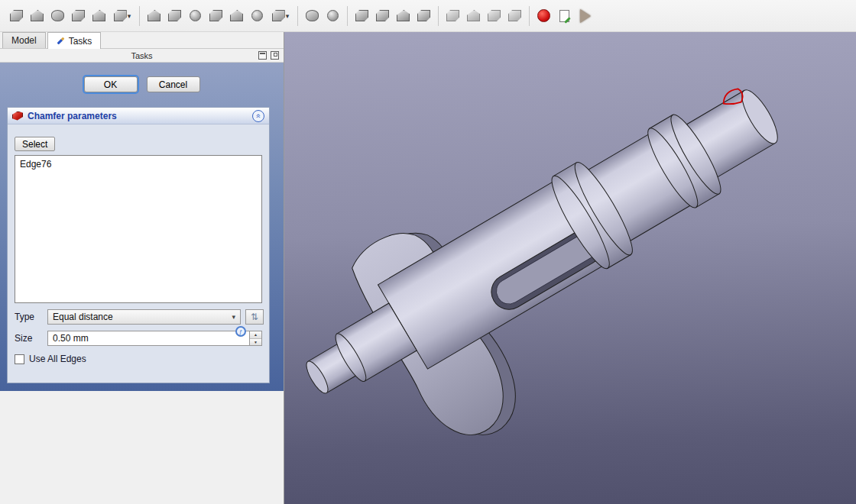  Describe the element at coordinates (81, 41) in the screenshot. I see `tab-tasks-label: Tasks` at that location.